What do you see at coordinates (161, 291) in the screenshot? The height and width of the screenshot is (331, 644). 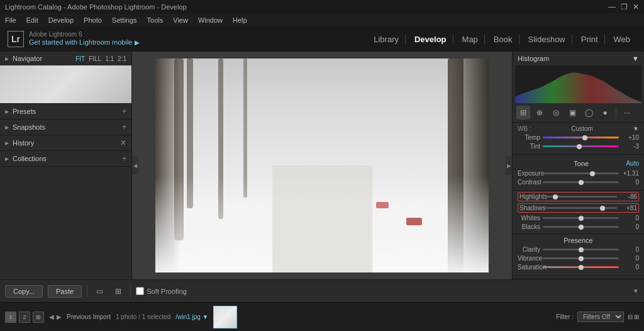 I see `soft-proofing-toggle: Soft Proofing` at bounding box center [161, 291].